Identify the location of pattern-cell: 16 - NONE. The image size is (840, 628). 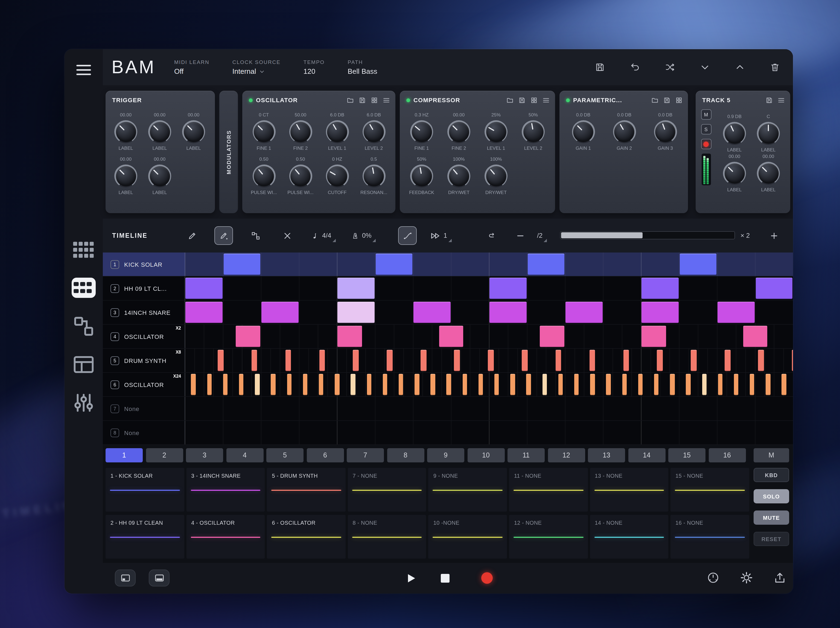
(710, 537).